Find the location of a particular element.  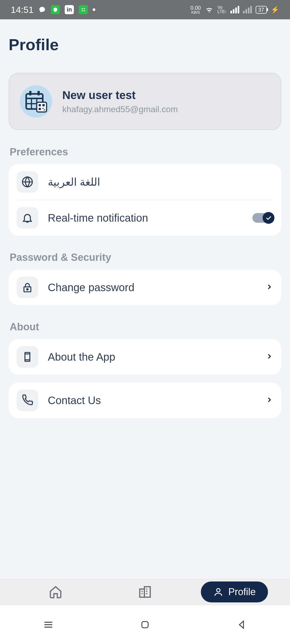

nav-profile-pill: Profile is located at coordinates (234, 592).